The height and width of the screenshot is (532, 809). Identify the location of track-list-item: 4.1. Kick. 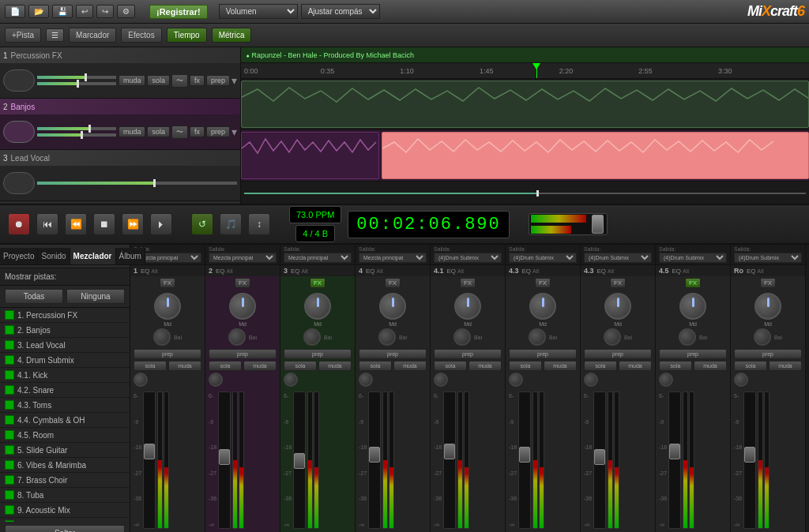
(65, 376).